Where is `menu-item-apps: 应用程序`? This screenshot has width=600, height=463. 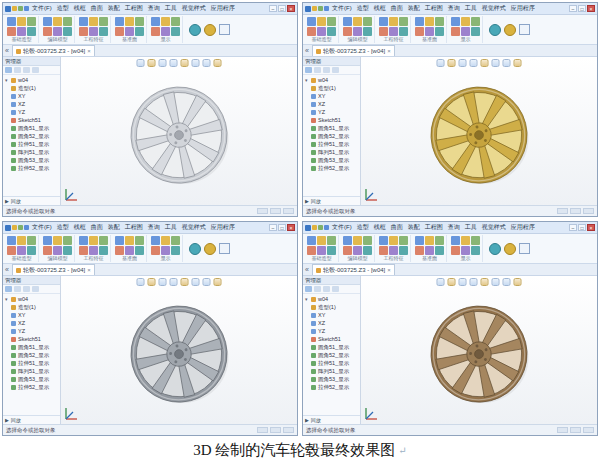 menu-item-apps: 应用程序 is located at coordinates (523, 228).